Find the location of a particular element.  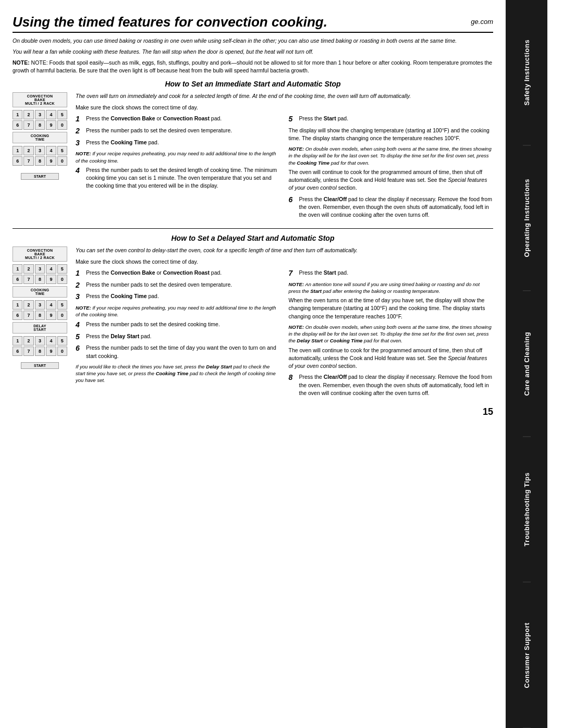

oven-display-2a: CONVECTIONBAKEMULTI / 2 RACK is located at coordinates (40, 254).